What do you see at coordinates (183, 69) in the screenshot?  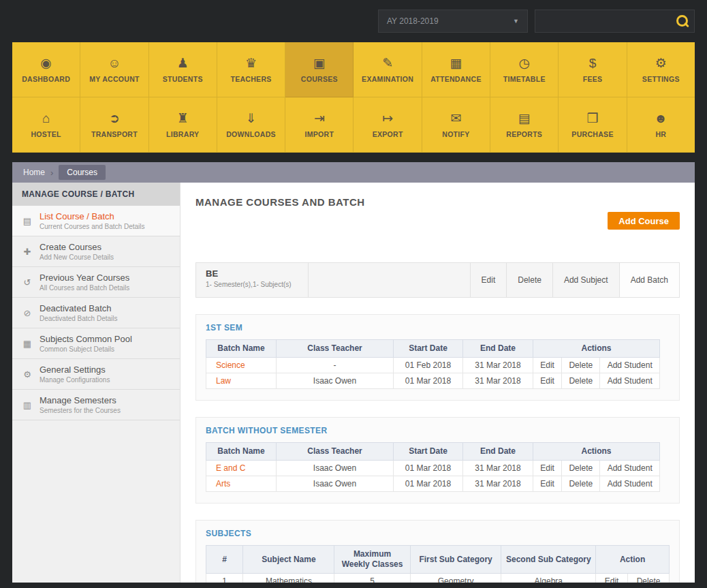 I see `nav-tile-students: ♟ STUDENTS` at bounding box center [183, 69].